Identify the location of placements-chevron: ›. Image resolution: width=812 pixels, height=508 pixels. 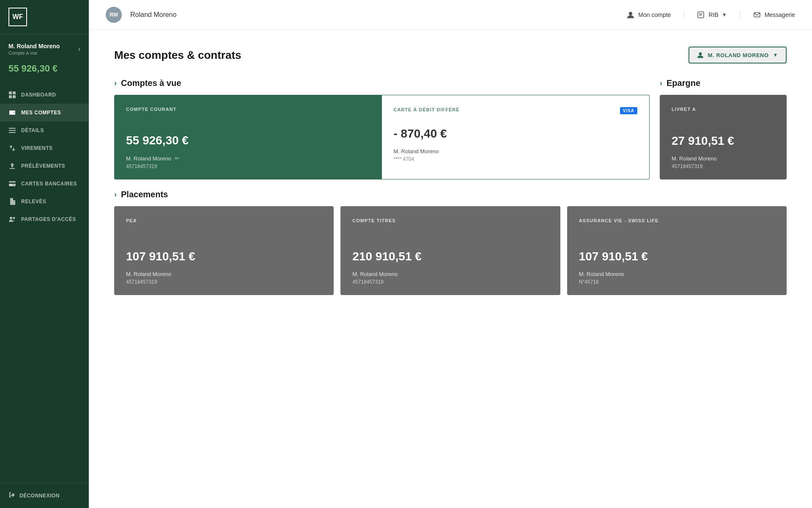
(115, 195).